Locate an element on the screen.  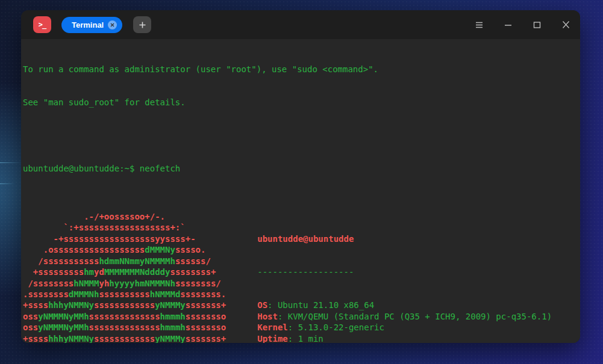
neofetch-info-row: Uptime: 1 min is located at coordinates (405, 338).